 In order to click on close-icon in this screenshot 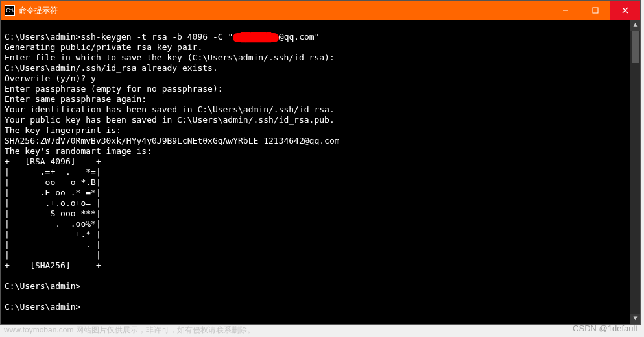, I will do `click(625, 10)`.